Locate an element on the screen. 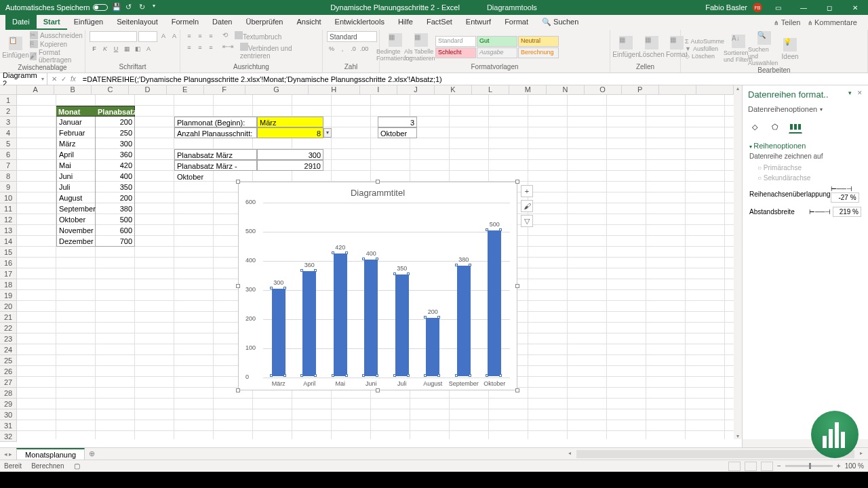  cell: 420 is located at coordinates (115, 165).